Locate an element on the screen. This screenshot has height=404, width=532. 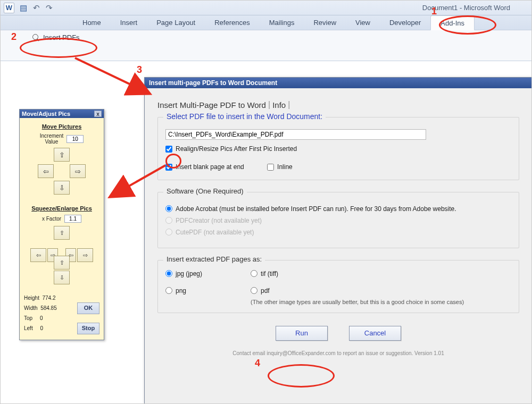
close-icon: x is located at coordinates (98, 114).